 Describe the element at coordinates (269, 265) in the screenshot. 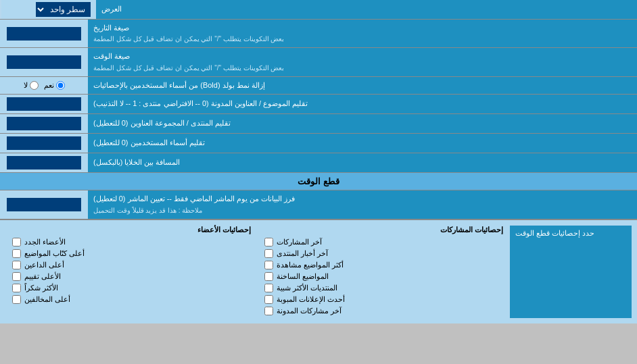

I see `stats-col1-item2-checkbox` at that location.